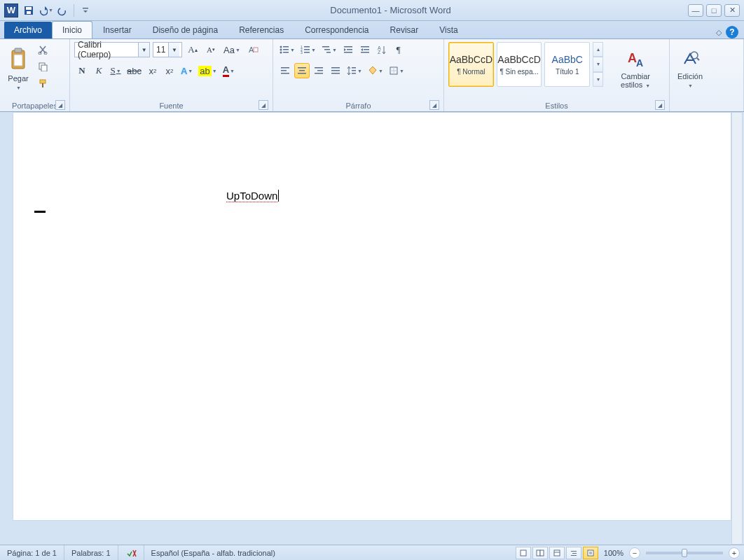  I want to click on styles-gallery-scroll: ▴▾▾, so click(598, 64).